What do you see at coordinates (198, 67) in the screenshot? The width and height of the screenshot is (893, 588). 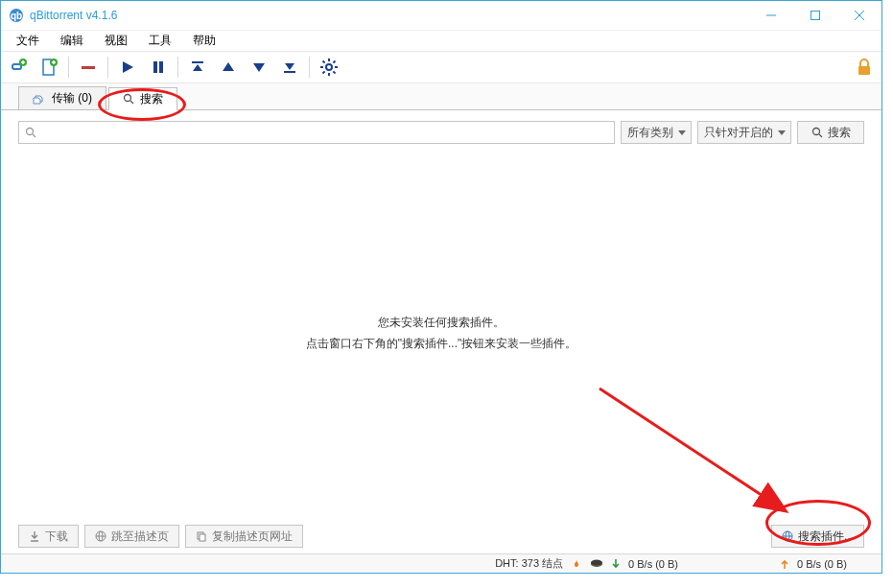 I see `move-top-button` at bounding box center [198, 67].